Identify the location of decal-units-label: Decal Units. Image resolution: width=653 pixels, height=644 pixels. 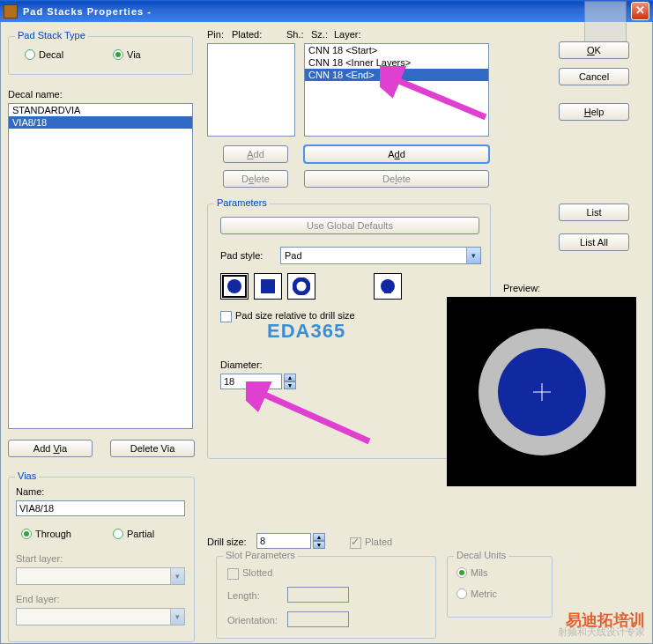
(481, 555).